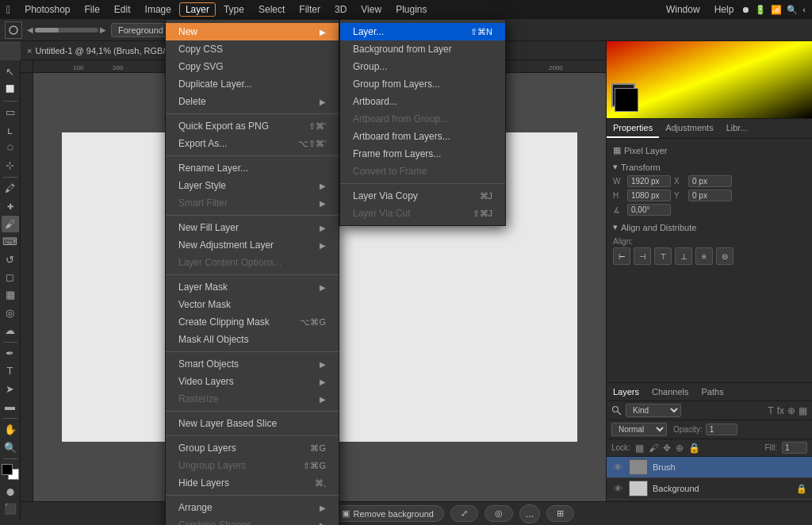  I want to click on opacity-input, so click(722, 430).